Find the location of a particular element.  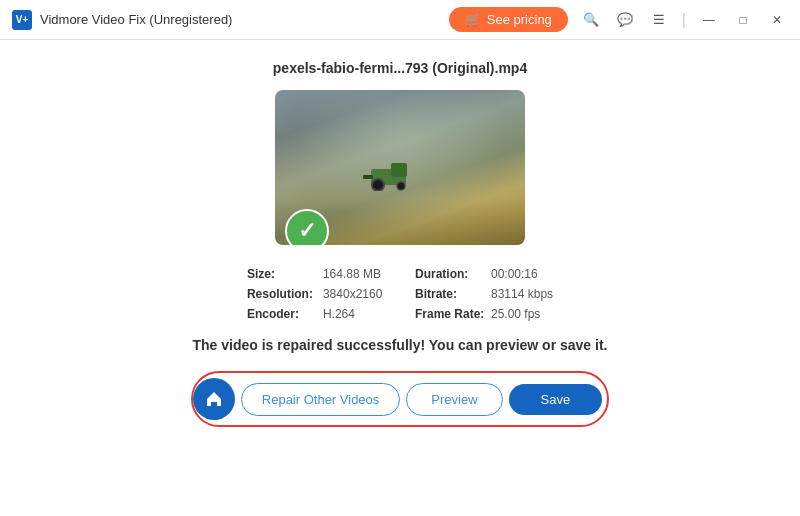

duration-label: Duration: is located at coordinates (450, 274).